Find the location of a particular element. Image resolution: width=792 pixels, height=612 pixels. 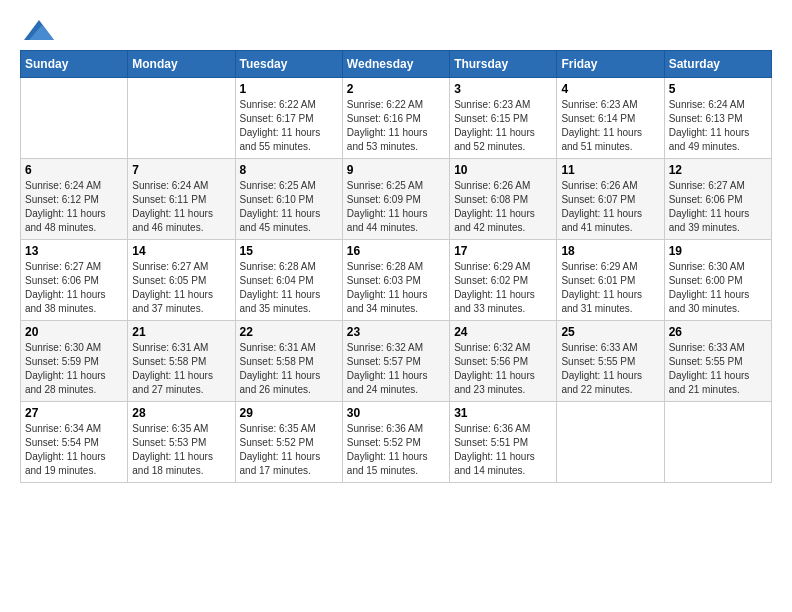

day-info: Sunrise: 6:22 AM Sunset: 6:17 PM Dayligh… is located at coordinates (289, 126).